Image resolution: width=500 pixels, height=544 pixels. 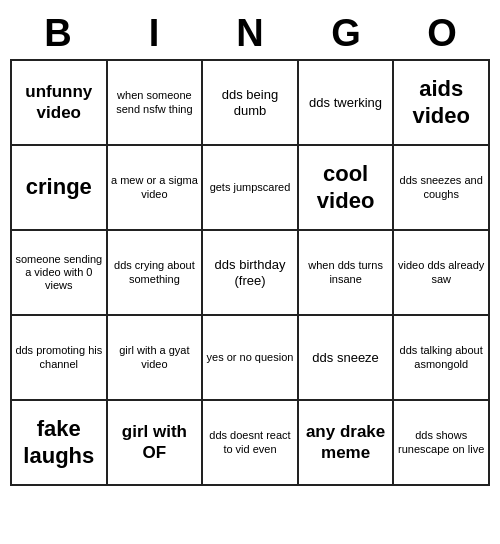 I want to click on bingo-letter-g: G, so click(x=346, y=34).